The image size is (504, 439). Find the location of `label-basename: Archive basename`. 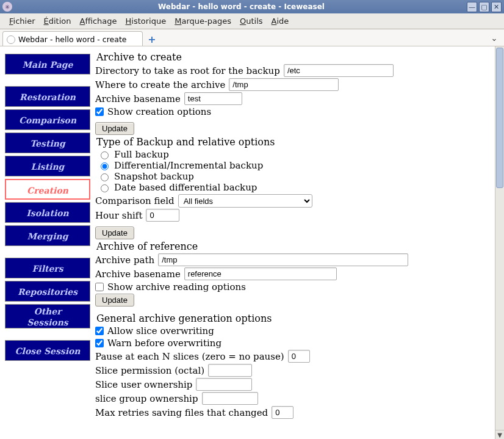

label-basename: Archive basename is located at coordinates (138, 99).